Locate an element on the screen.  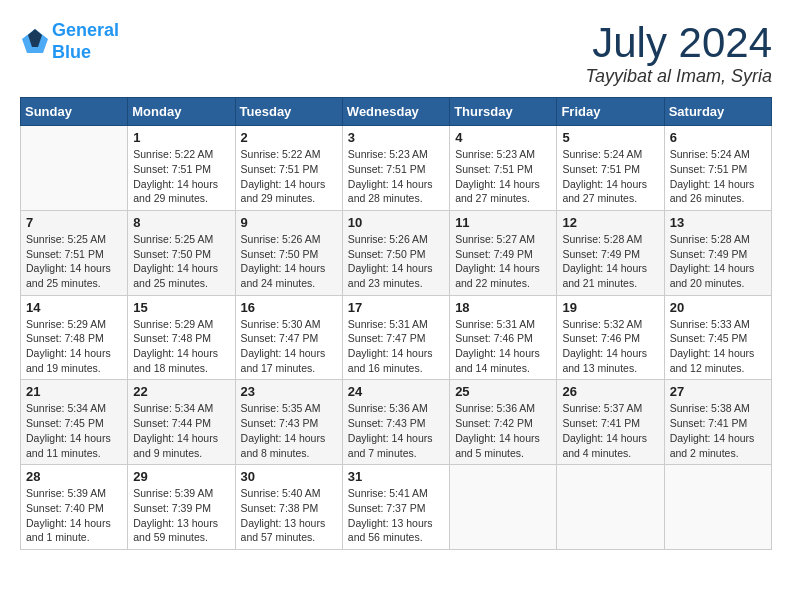
calendar-day-29: 29Sunrise: 5:39 AM Sunset: 7:39 PM Dayli… is located at coordinates (182, 508).